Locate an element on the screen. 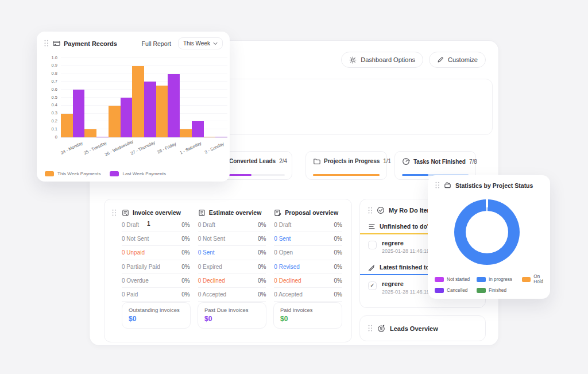 The height and width of the screenshot is (374, 588). overview-row: 0 Unpaid0% is located at coordinates (156, 253).